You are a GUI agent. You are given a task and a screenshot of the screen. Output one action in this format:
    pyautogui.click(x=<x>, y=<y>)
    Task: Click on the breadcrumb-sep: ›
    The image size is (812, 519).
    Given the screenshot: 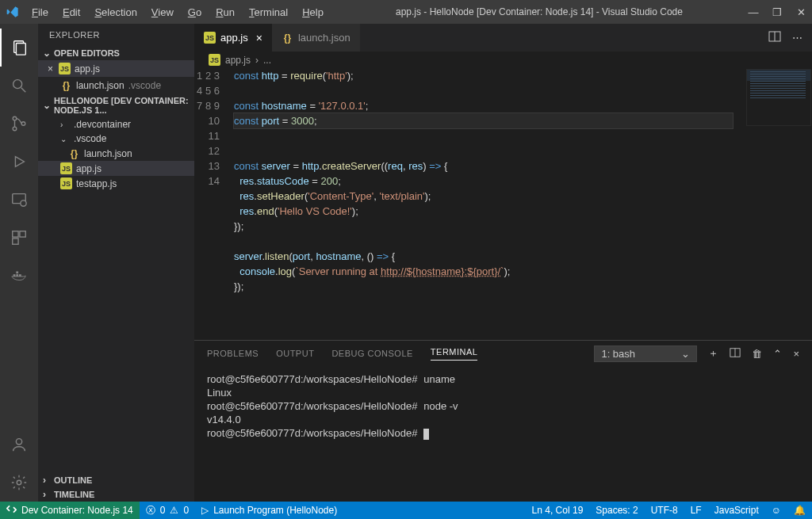 What is the action you would take?
    pyautogui.click(x=257, y=60)
    